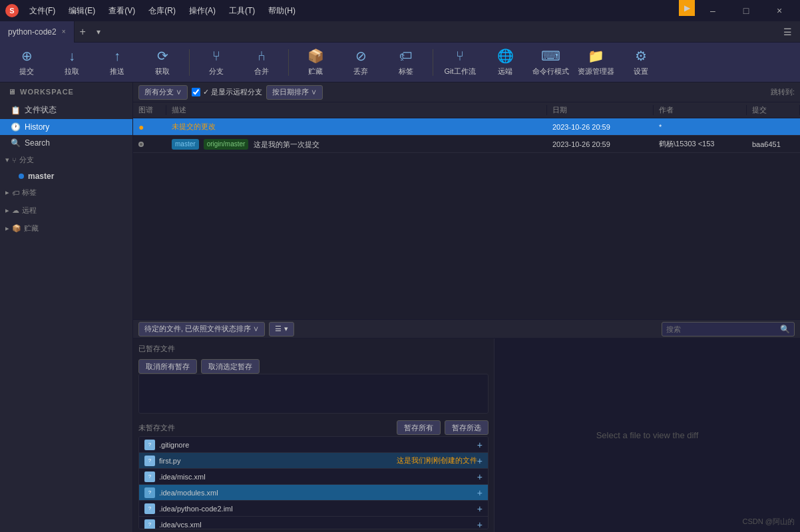 This screenshot has height=532, width=800. Describe the element at coordinates (141, 144) in the screenshot. I see `commit-dot-icon` at that location.